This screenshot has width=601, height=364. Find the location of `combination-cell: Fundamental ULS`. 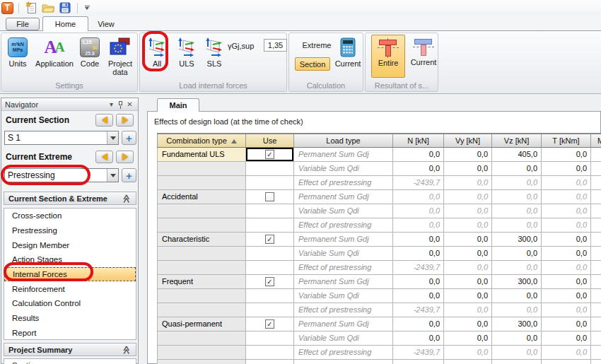

combination-cell: Fundamental ULS is located at coordinates (202, 154).